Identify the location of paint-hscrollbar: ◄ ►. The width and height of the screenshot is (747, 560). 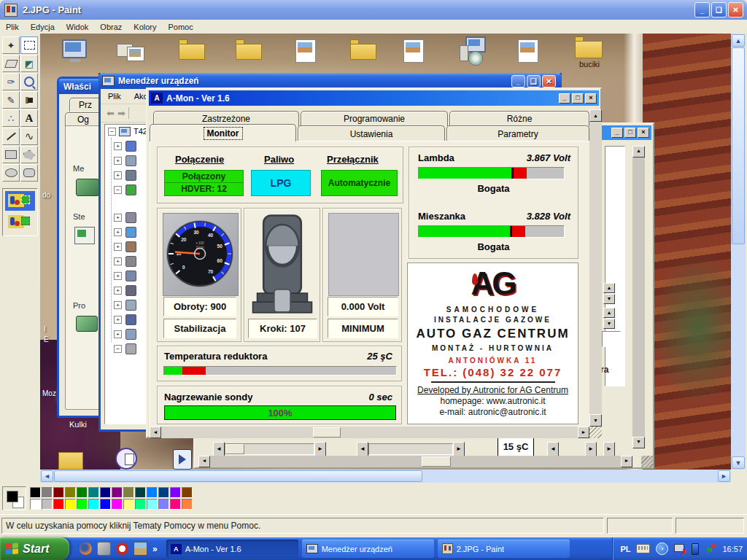
(385, 476).